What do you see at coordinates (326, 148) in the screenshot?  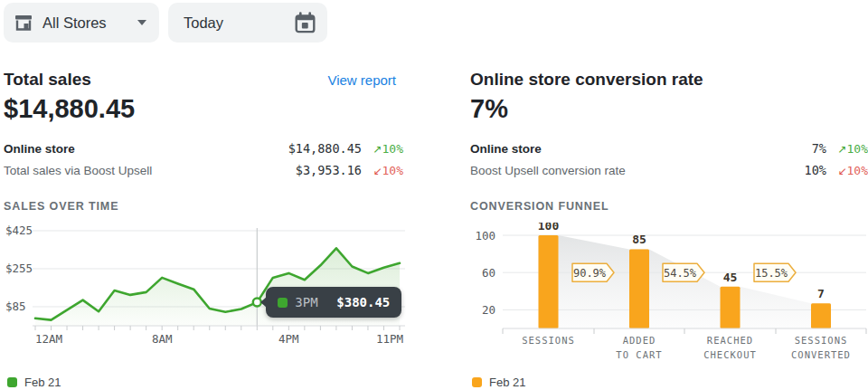 I see `metric-value: $14,880.45` at bounding box center [326, 148].